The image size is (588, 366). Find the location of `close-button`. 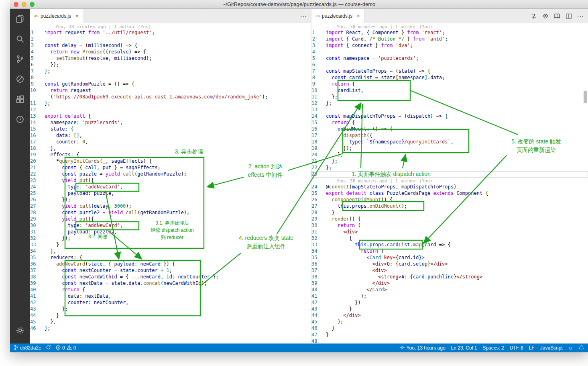

close-button is located at coordinates (16, 4).